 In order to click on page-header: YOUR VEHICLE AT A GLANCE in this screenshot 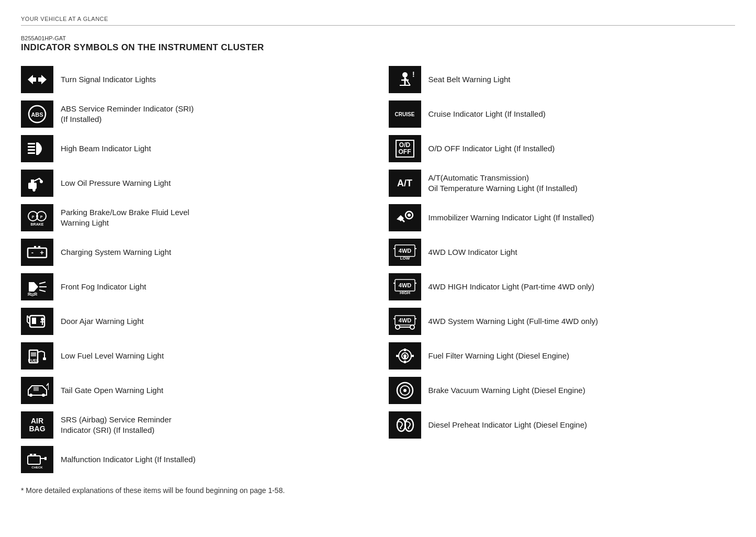, I will do `click(378, 21)`.